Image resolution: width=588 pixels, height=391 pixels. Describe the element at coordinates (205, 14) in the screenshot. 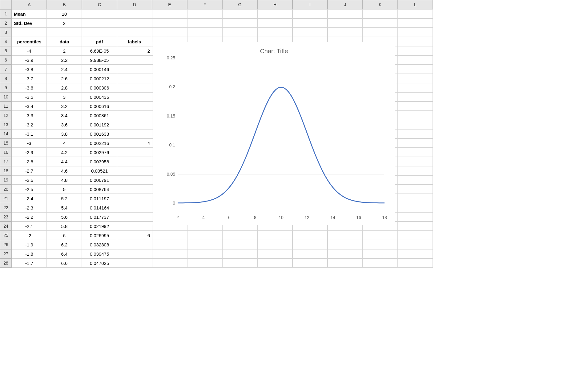

I see `cell-F1` at that location.